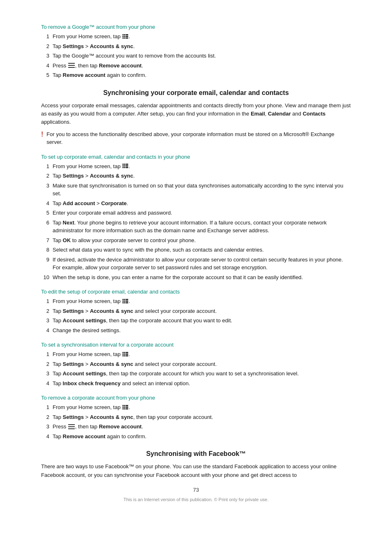 The width and height of the screenshot is (392, 555). What do you see at coordinates (196, 138) in the screenshot?
I see `note-row: ! For you to access the functionality de…` at bounding box center [196, 138].